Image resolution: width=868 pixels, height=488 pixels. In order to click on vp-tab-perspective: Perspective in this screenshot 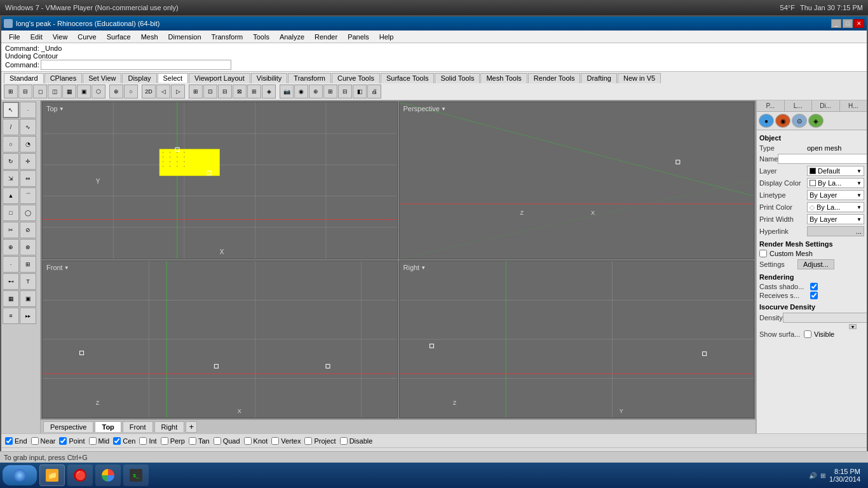, I will do `click(69, 427)`.